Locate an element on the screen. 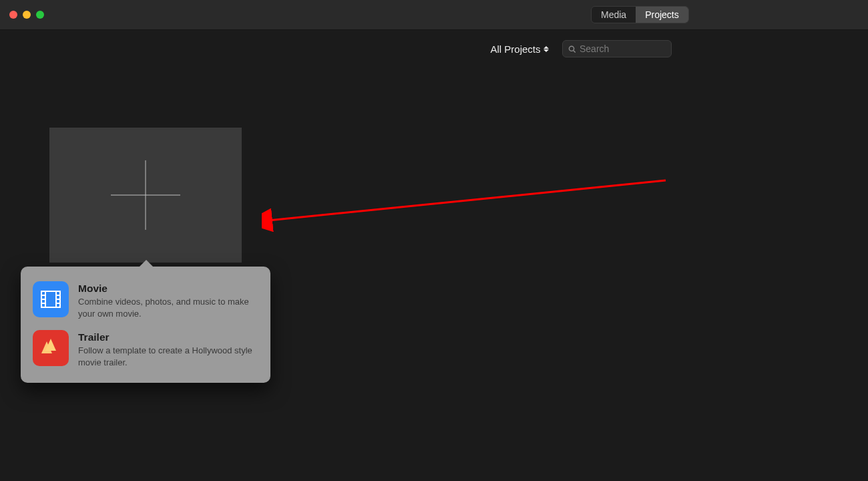 This screenshot has height=481, width=868. projects-filter-dropdown: All Projects is located at coordinates (519, 49).